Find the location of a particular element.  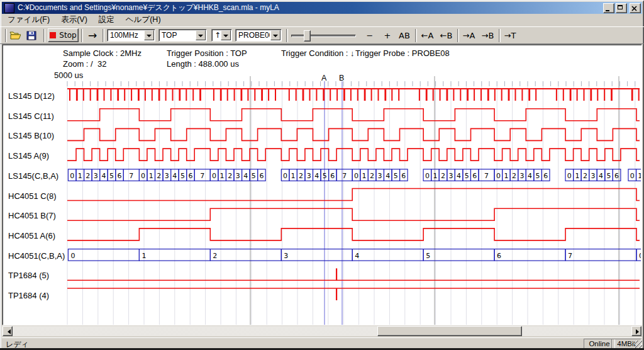

scrollbar-thumb is located at coordinates (450, 331).